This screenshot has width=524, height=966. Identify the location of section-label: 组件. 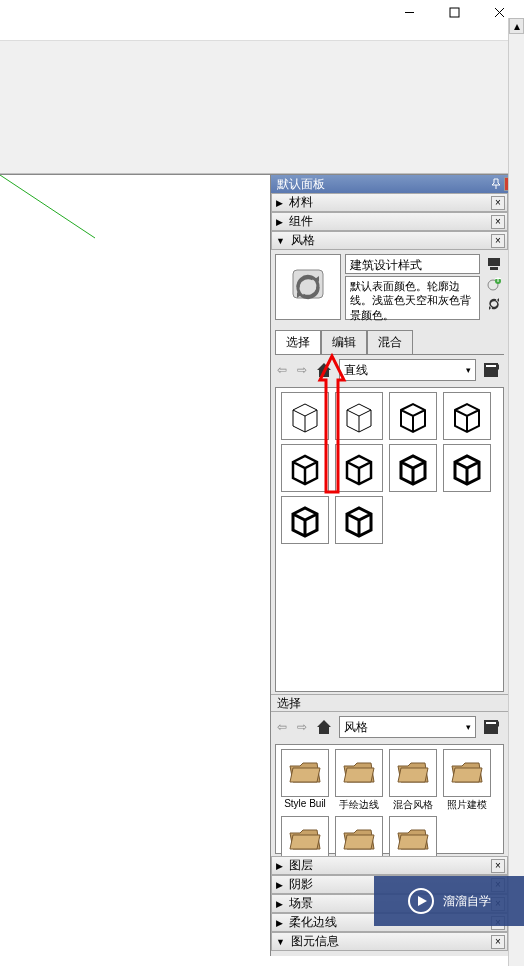
(301, 222).